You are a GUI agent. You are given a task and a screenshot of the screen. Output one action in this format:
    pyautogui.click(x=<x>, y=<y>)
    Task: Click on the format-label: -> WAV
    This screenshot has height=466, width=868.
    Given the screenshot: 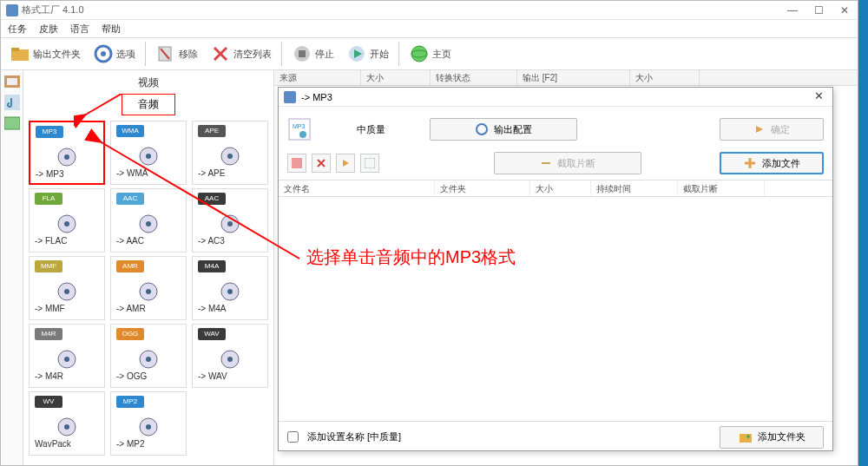 What is the action you would take?
    pyautogui.click(x=213, y=377)
    